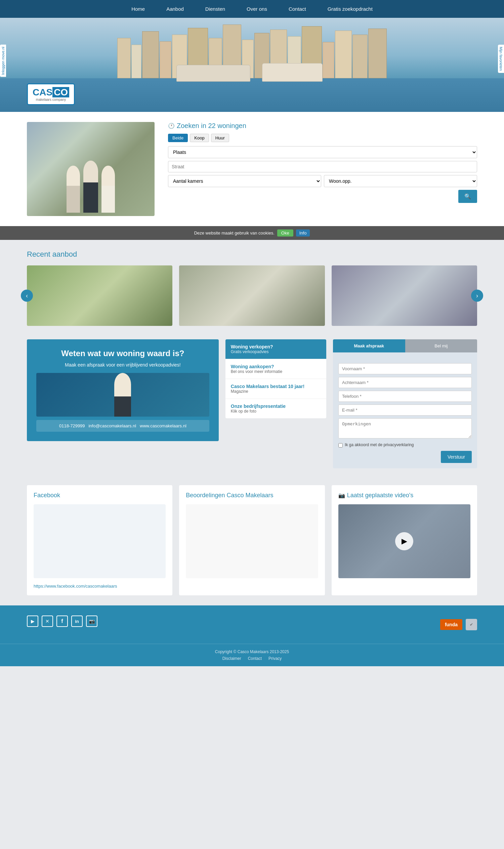  I want to click on facebook-widget, so click(100, 541).